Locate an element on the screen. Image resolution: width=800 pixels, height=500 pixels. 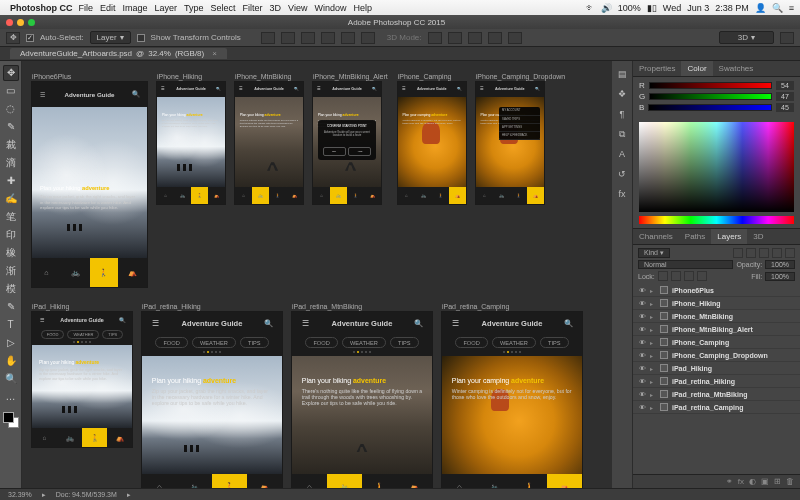
hue-slider is located at coordinates (716, 220).